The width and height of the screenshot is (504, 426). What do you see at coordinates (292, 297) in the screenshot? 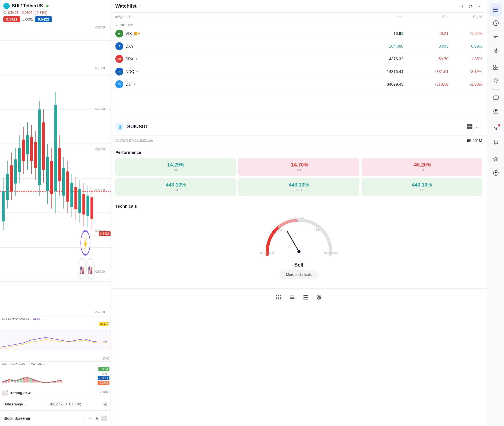
I see `toolbar-lines-button` at bounding box center [292, 297].